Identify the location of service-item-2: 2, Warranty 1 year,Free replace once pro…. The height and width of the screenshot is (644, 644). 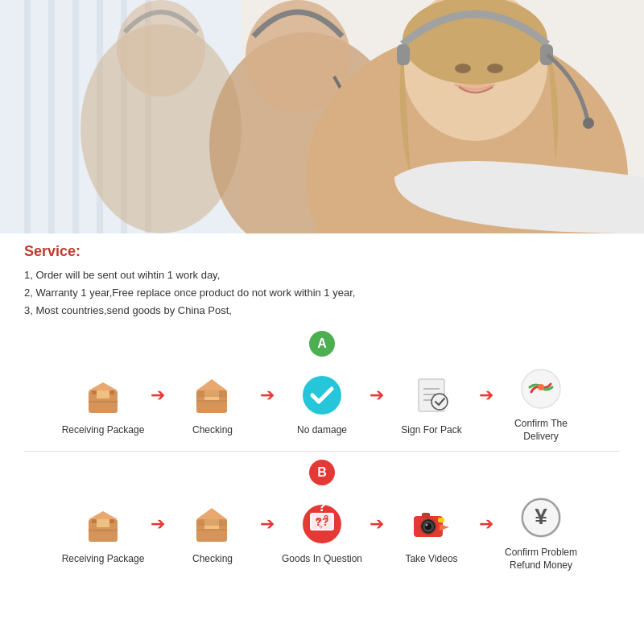
(322, 293).